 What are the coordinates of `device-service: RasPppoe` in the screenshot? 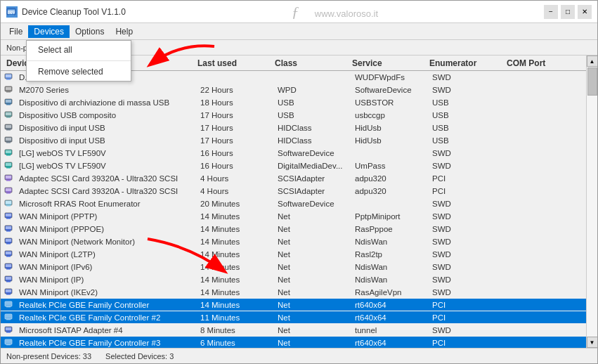 It's located at (394, 229).